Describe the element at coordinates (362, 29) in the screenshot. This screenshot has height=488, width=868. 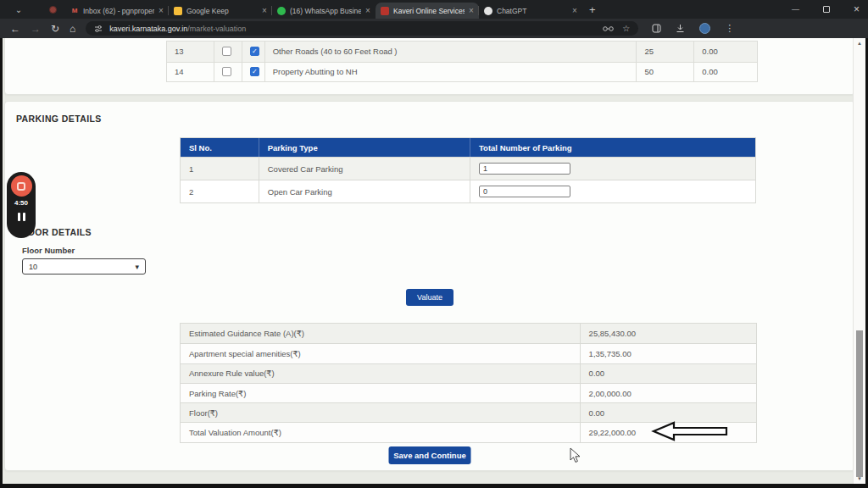
I see `address-bar: kaveri.karnataka.gov.in /market-valuatio…` at that location.